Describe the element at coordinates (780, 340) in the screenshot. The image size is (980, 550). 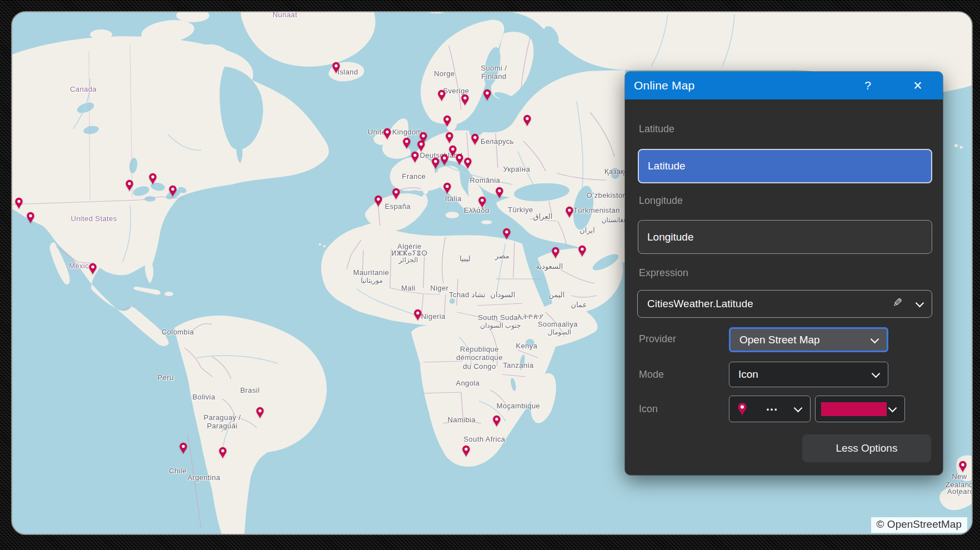
I see `provider-value: Open Street Map` at that location.